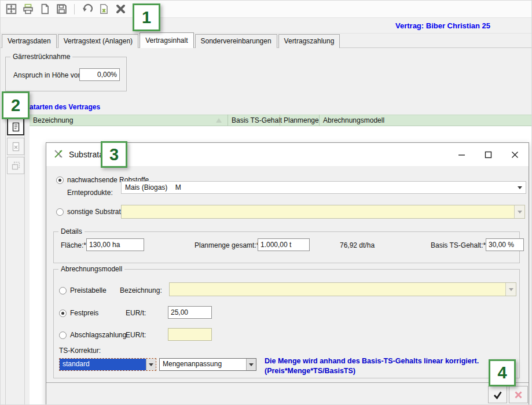  What do you see at coordinates (63, 290) in the screenshot?
I see `preistabelle-radio` at bounding box center [63, 290].